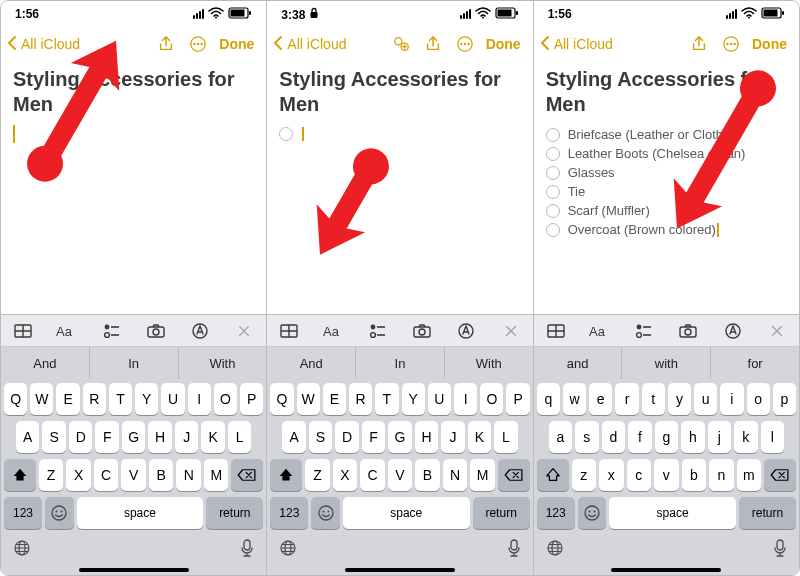  I want to click on key-u: U, so click(172, 399).